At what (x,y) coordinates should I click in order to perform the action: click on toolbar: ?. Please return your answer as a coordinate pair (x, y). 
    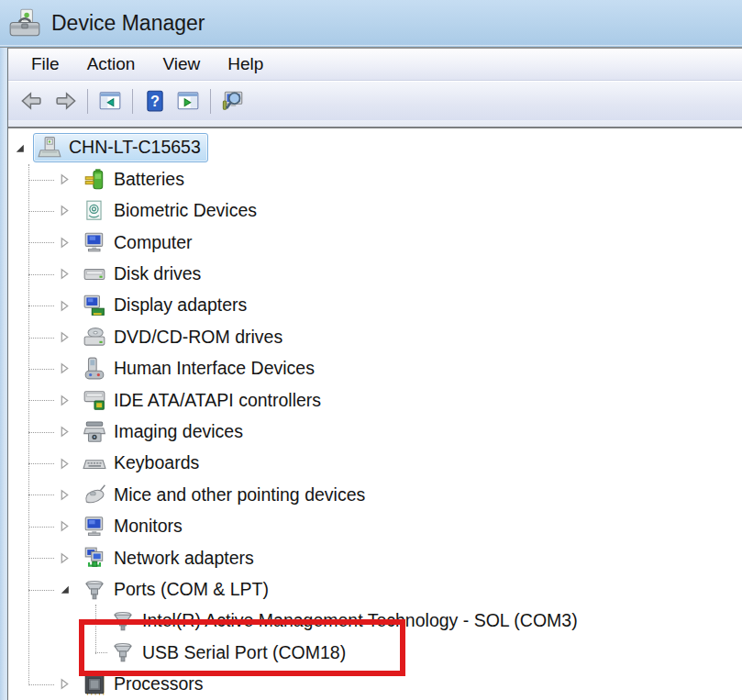
    Looking at the image, I should click on (375, 101).